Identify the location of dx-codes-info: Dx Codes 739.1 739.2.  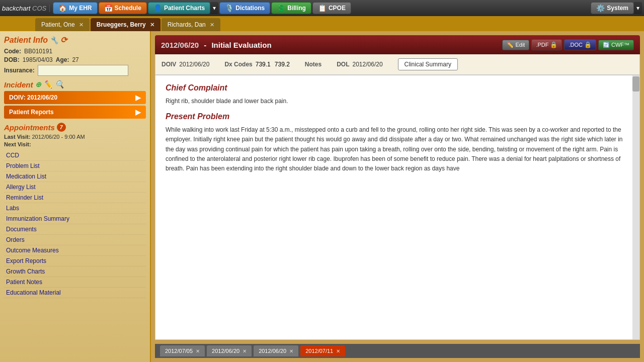
(257, 64).